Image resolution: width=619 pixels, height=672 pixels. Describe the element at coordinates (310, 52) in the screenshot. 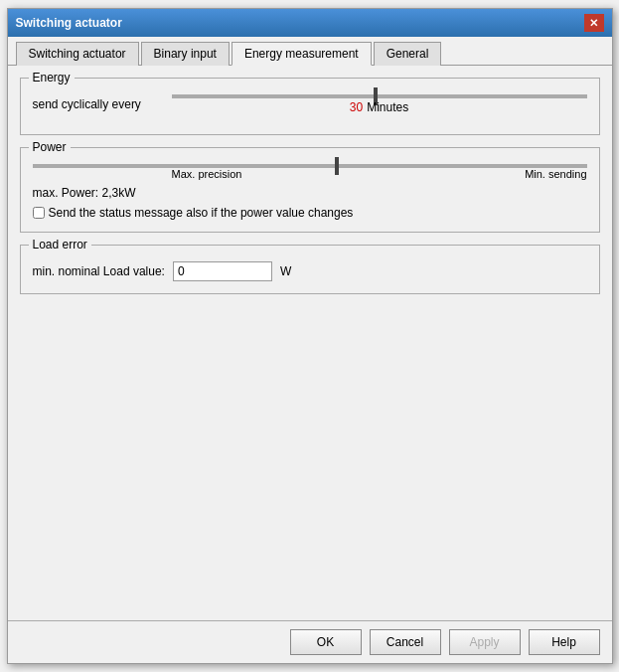

I see `tab-bar: Switching actuator Binary input Energy m…` at that location.